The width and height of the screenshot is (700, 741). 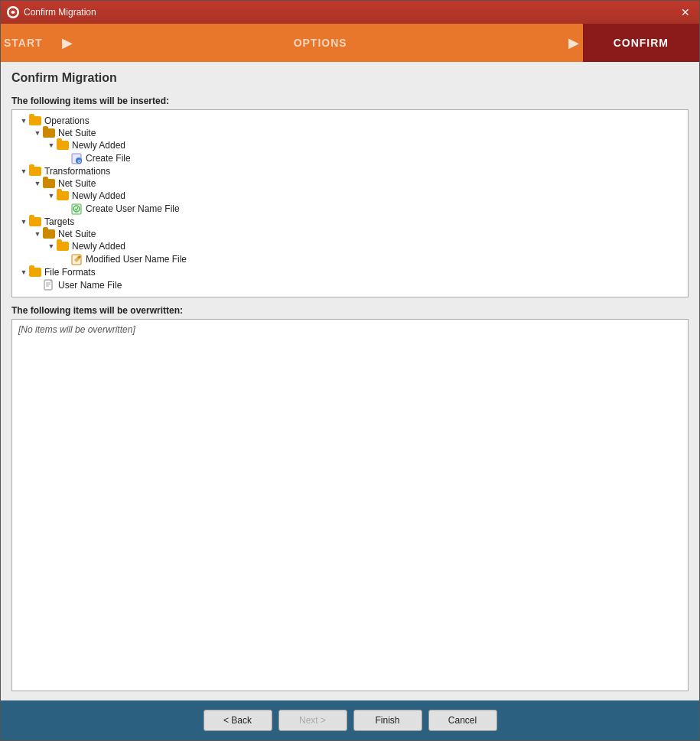 What do you see at coordinates (350, 259) in the screenshot?
I see `tree-row-modified-username-file: Modified User Name File` at bounding box center [350, 259].